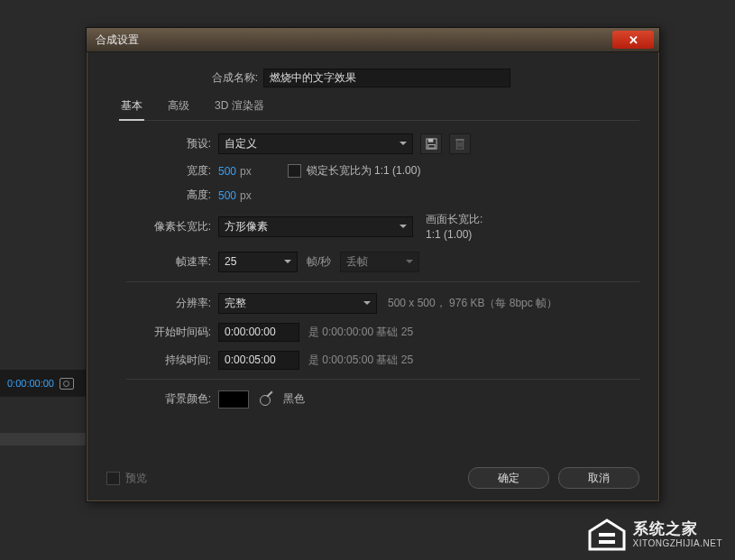  Describe the element at coordinates (357, 262) in the screenshot. I see `dropframe-value: 丢帧` at that location.